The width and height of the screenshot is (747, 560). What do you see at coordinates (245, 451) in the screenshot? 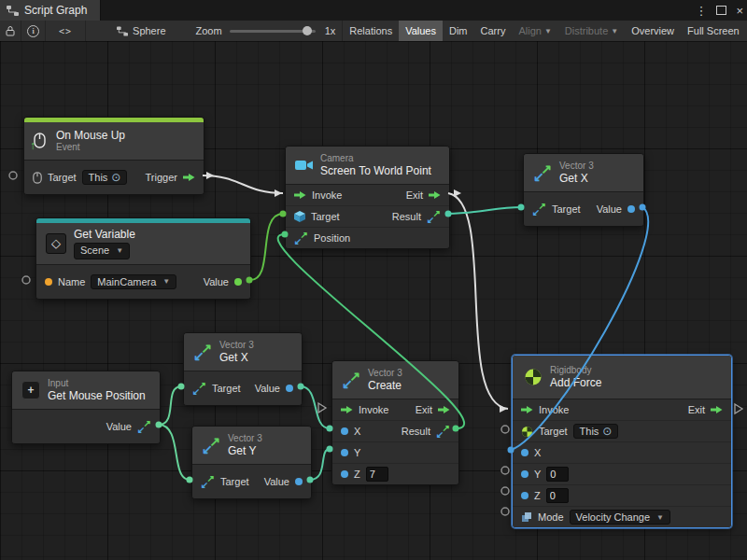
I see `node-title: Get Y` at bounding box center [245, 451].